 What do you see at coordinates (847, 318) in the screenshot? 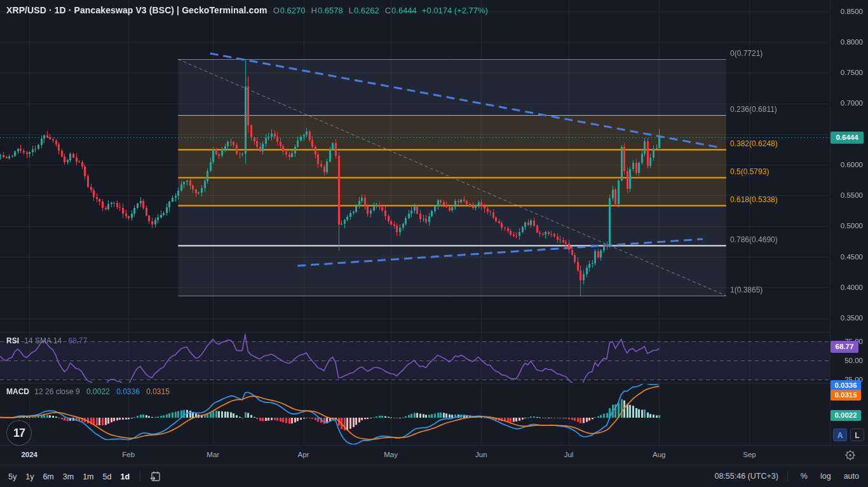
I see `price-axis-label: 0.3500` at bounding box center [847, 318].